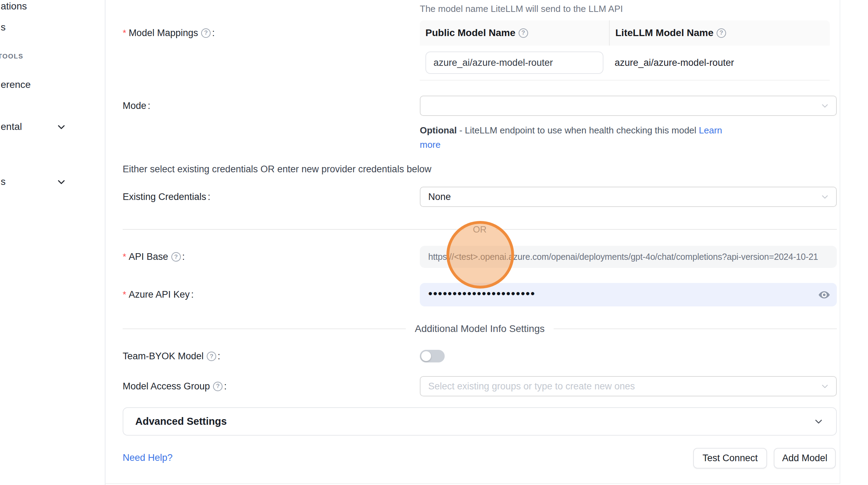 This screenshot has width=868, height=485. Describe the element at coordinates (470, 33) in the screenshot. I see `public-model-name-header-text: Public Model Name` at that location.